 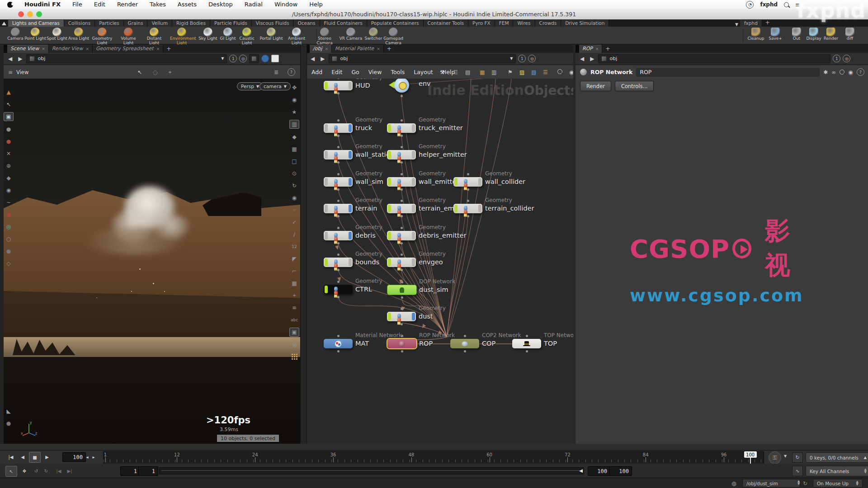 What do you see at coordinates (9, 165) in the screenshot?
I see `viewport-tool-icon: ⊕` at bounding box center [9, 165].